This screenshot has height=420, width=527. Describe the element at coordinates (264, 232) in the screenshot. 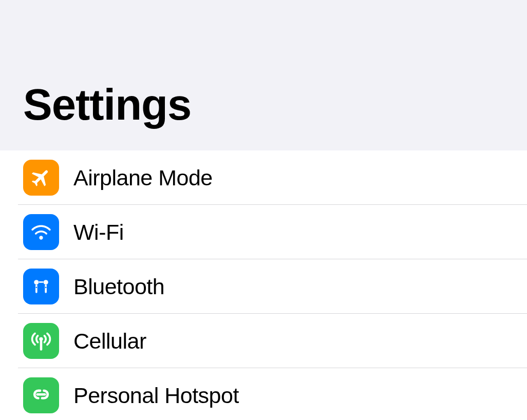

I see `settings-row-wifi: Wi-Fi` at that location.